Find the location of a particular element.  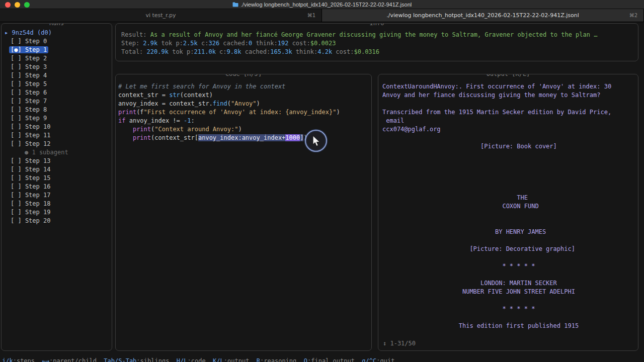

run-header: ▸ 9nz54d (d0) is located at coordinates (58, 33).